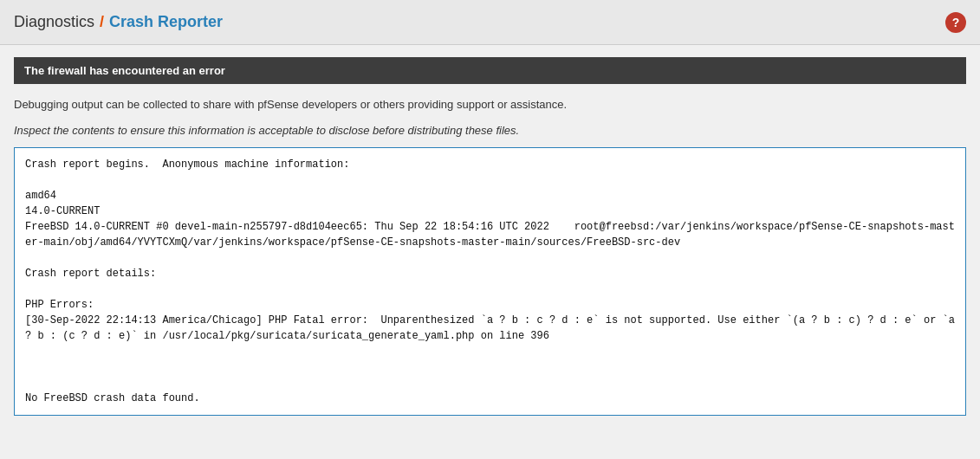  What do you see at coordinates (490, 131) in the screenshot?
I see `inspect-notice: Inspect the contents to ensure this info…` at bounding box center [490, 131].